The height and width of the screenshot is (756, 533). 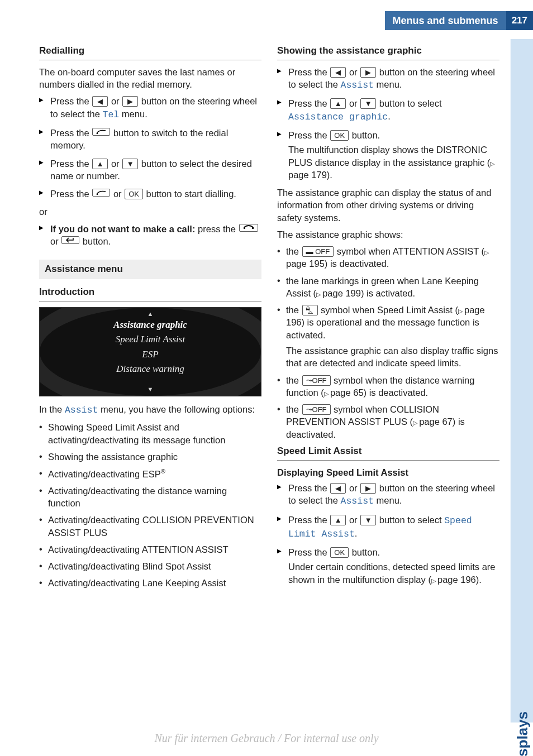 What do you see at coordinates (150, 78) in the screenshot?
I see `redialling-intro: The on-board computer saves the last nam…` at bounding box center [150, 78].